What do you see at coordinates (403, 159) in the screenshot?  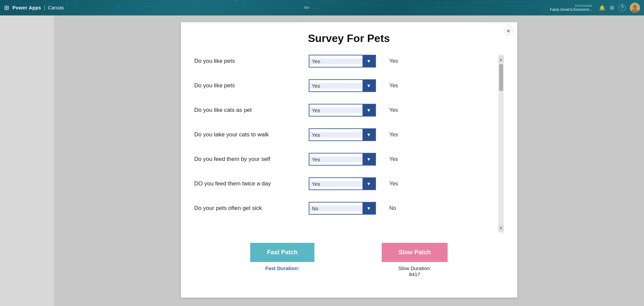 I see `question-answer-4: Yes` at bounding box center [403, 159].